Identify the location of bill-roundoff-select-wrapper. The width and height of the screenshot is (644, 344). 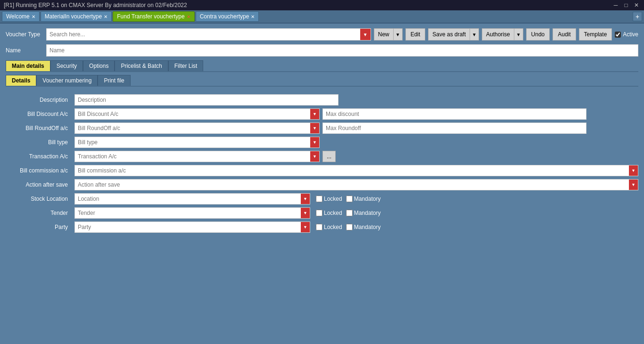
(197, 128).